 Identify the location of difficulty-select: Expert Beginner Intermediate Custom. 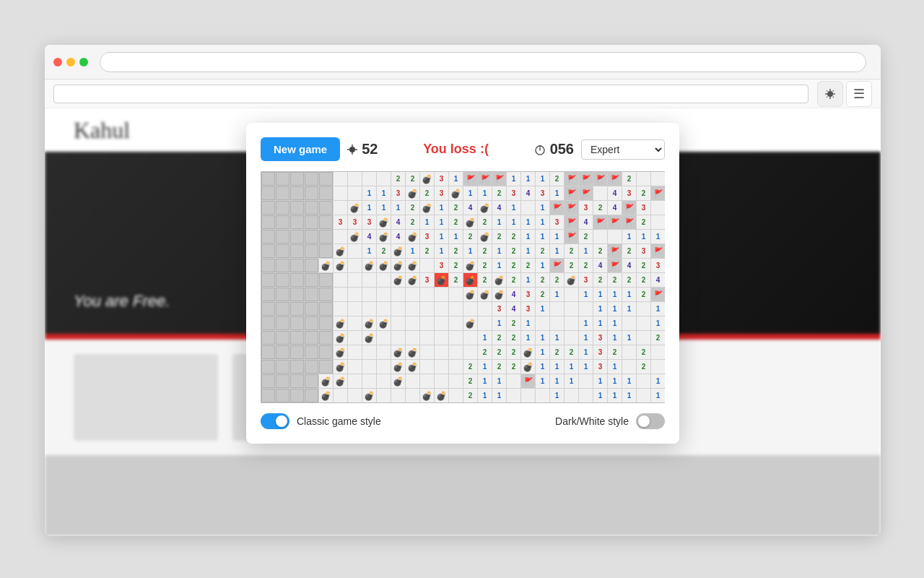
(623, 150).